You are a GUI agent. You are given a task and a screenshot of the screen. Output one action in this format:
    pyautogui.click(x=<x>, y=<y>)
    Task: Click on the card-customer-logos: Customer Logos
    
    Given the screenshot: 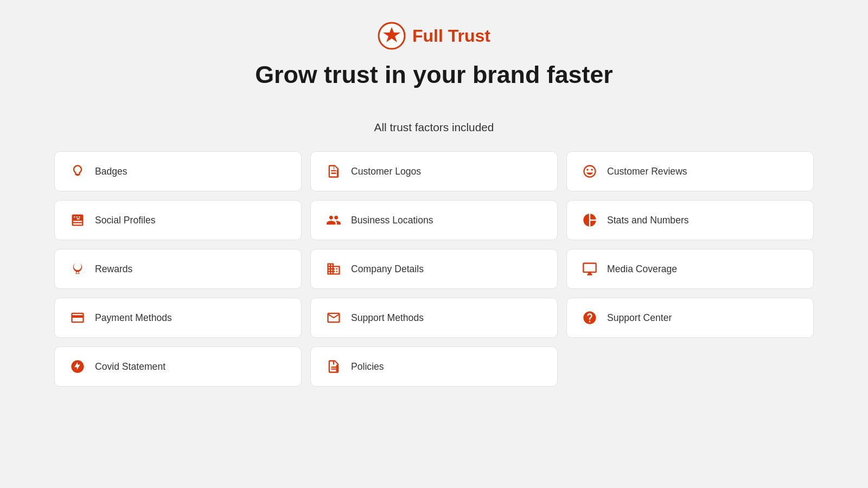 What is the action you would take?
    pyautogui.click(x=434, y=171)
    